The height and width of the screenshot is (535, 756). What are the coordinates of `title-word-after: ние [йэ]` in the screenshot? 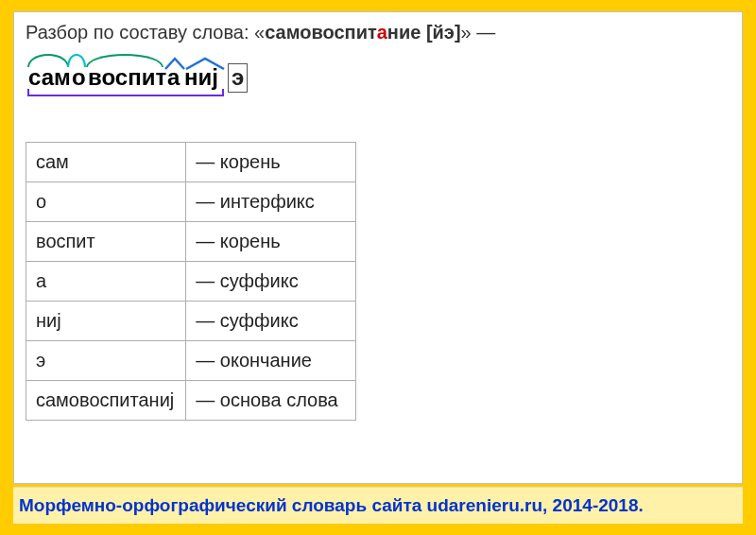 It's located at (424, 32).